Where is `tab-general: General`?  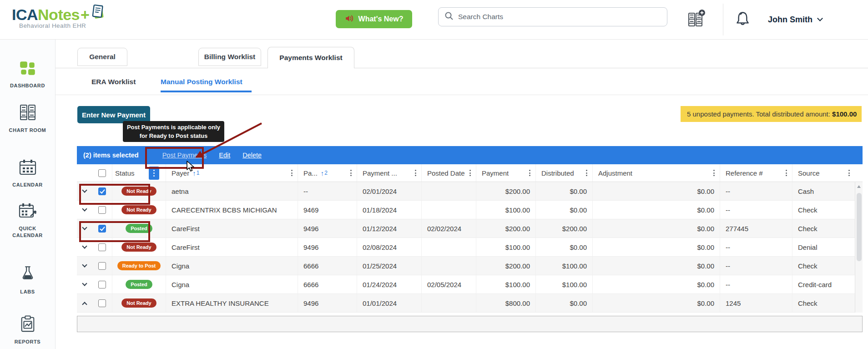 tab-general: General is located at coordinates (102, 57).